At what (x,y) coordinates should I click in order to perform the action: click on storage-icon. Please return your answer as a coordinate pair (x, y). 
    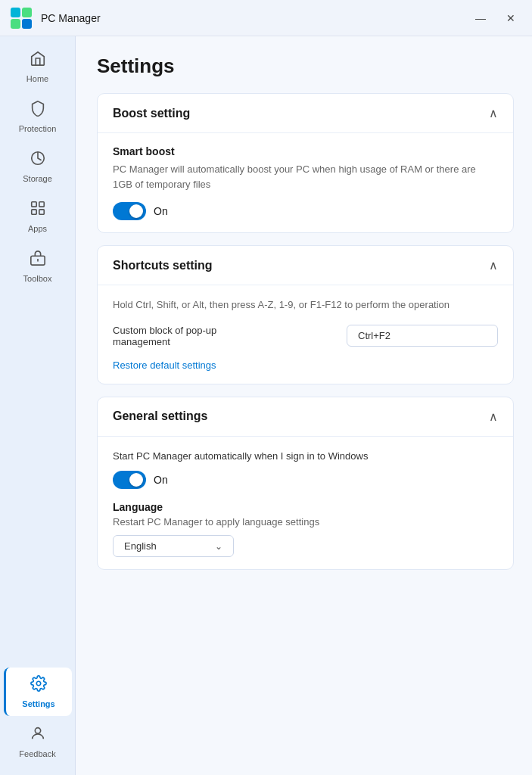
    Looking at the image, I should click on (38, 160).